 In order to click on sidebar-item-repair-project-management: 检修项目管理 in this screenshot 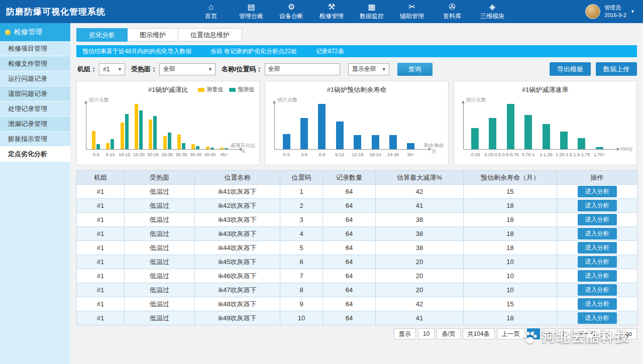, I will do `click(35, 49)`.